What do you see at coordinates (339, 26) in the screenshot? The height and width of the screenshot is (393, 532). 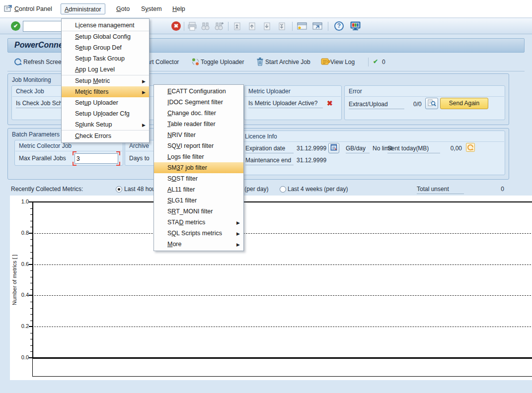 I see `help-icon: ?` at bounding box center [339, 26].